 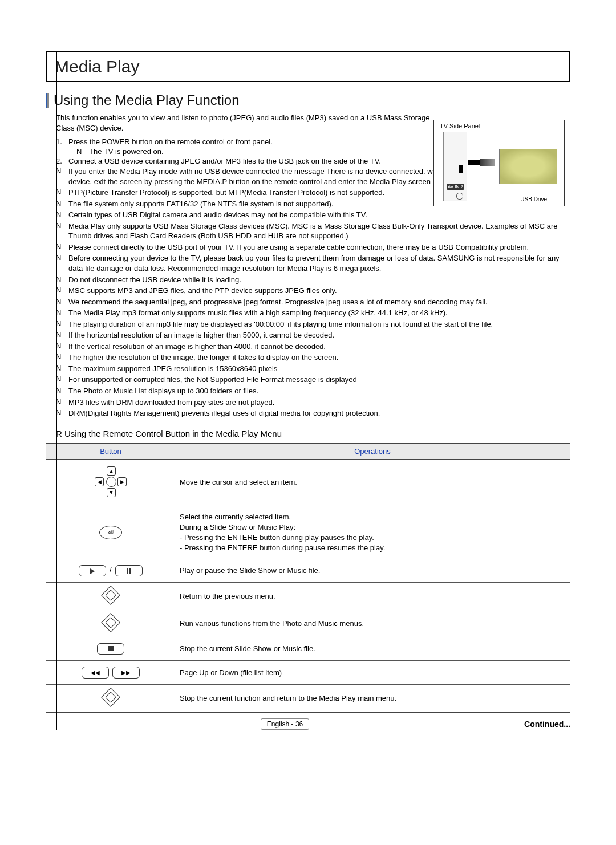 What do you see at coordinates (528, 166) in the screenshot?
I see `usb-drive-icon` at bounding box center [528, 166].